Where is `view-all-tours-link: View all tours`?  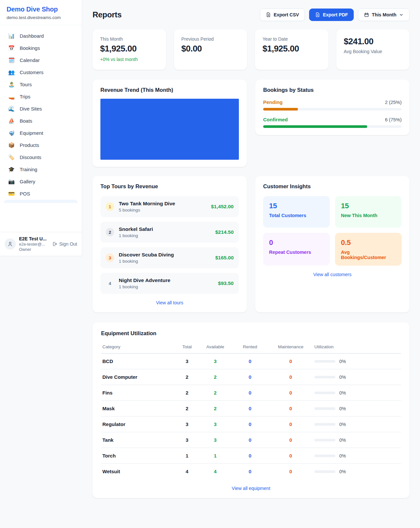
view-all-tours-link: View all tours is located at coordinates (170, 303).